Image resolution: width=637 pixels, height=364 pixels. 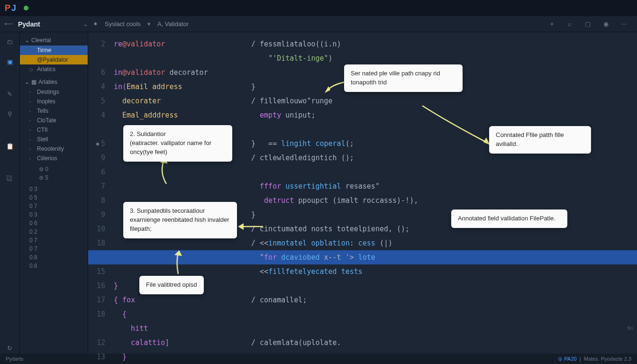 What do you see at coordinates (624, 24) in the screenshot?
I see `more-icon: ⋯` at bounding box center [624, 24].